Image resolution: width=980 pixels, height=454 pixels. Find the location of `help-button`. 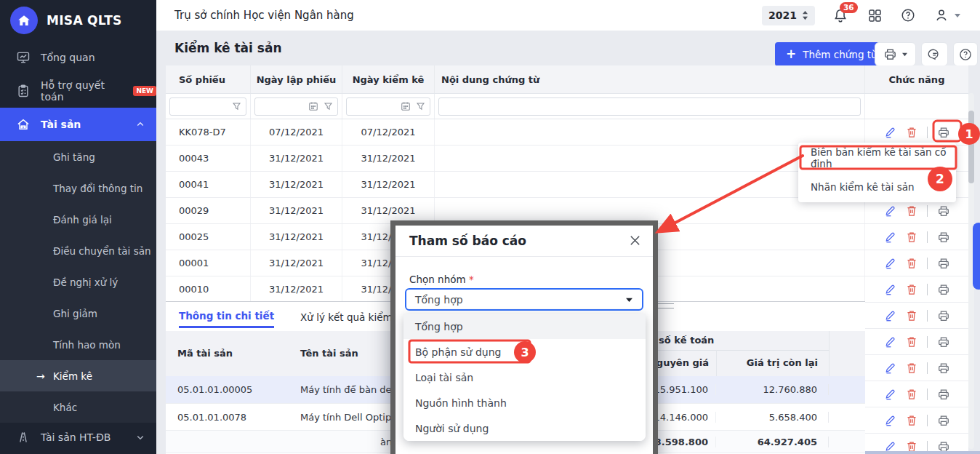

help-button is located at coordinates (908, 15).